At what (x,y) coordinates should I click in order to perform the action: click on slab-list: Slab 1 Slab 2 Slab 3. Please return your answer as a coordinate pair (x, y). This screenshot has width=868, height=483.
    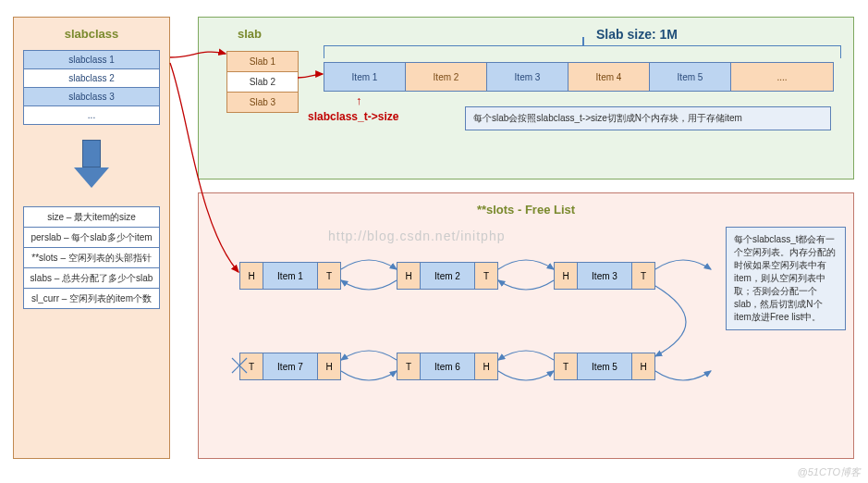
    Looking at the image, I should click on (263, 81).